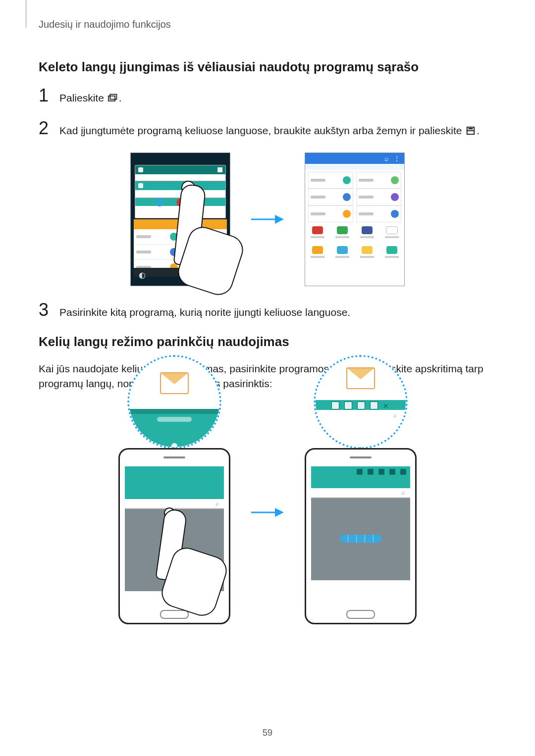  I want to click on callout-circle: ✕ ⌕, so click(361, 402).